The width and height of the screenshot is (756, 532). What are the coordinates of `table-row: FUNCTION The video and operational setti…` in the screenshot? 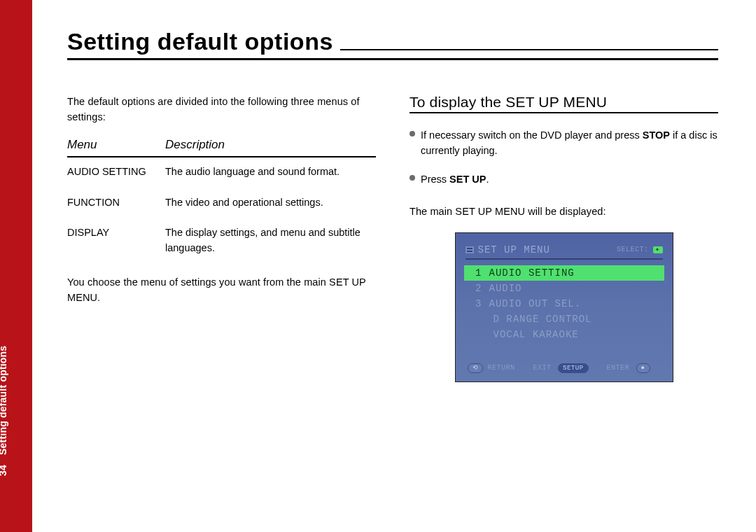 It's located at (221, 204).